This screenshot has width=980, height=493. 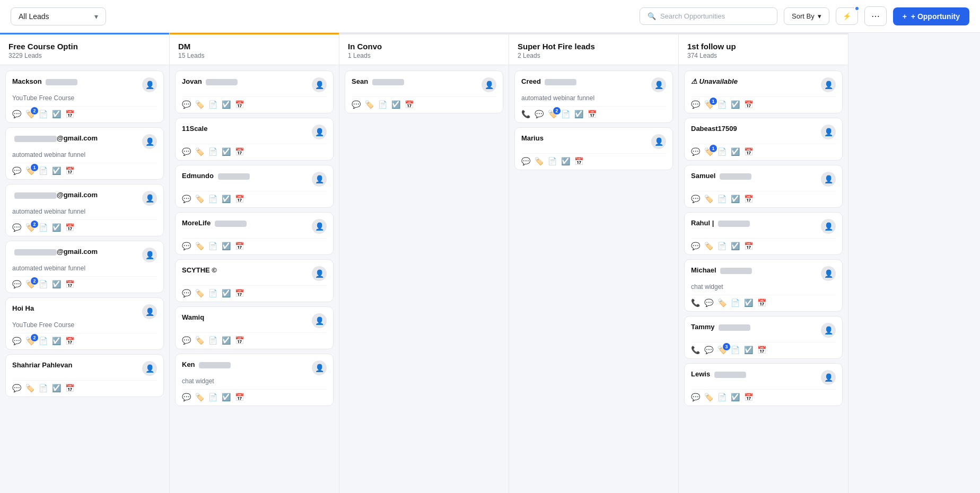 What do you see at coordinates (764, 337) in the screenshot?
I see `card-tammy: Tammy 👤 📞💬 🏷️3 📄☑️📅` at bounding box center [764, 337].